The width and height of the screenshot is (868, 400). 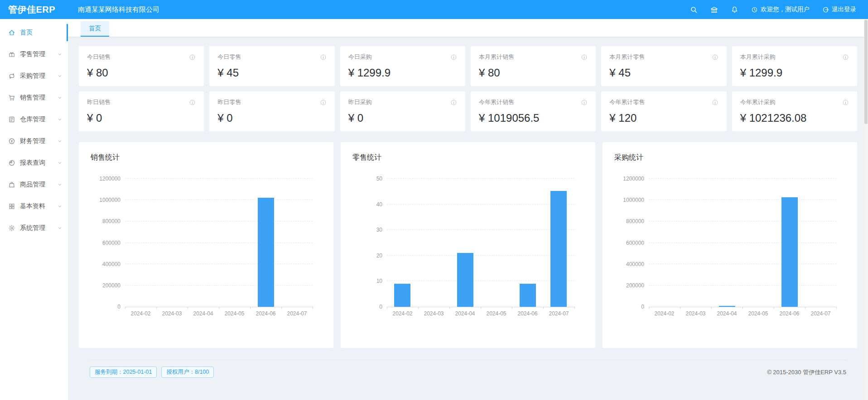 I want to click on stat-card-value: ¥ 80, so click(x=141, y=73).